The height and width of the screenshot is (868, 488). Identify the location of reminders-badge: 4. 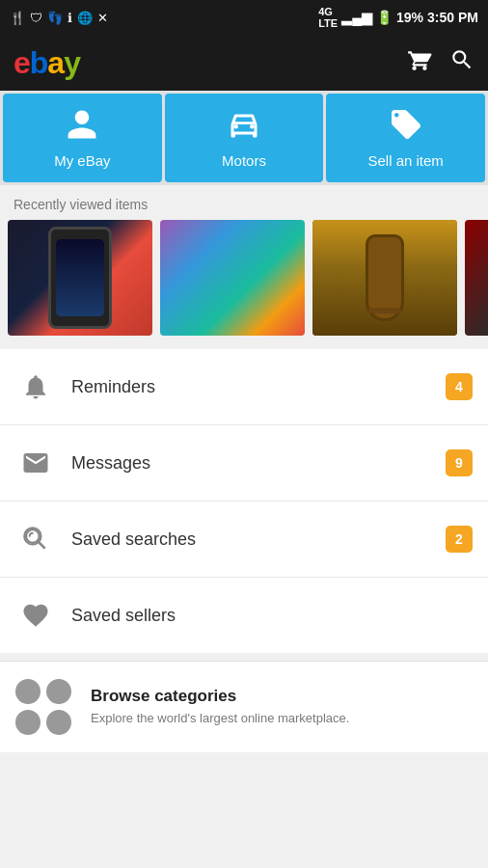
(459, 387).